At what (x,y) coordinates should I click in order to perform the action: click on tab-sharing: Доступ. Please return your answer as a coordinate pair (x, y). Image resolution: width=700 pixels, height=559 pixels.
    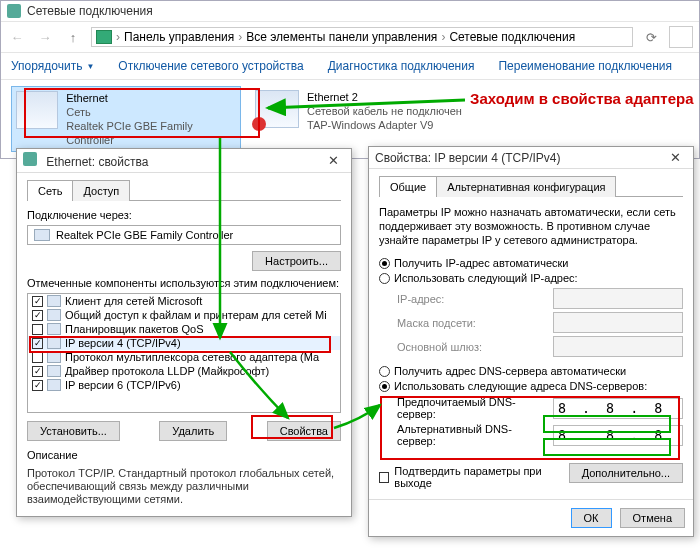
    Looking at the image, I should click on (101, 190).